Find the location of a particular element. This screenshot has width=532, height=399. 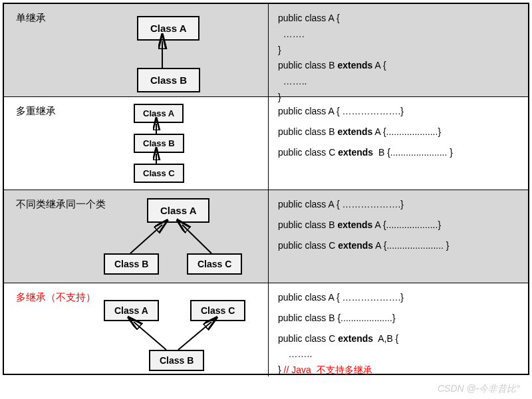

diagram-hierarchical: Class A Class B Class C is located at coordinates (136, 237).